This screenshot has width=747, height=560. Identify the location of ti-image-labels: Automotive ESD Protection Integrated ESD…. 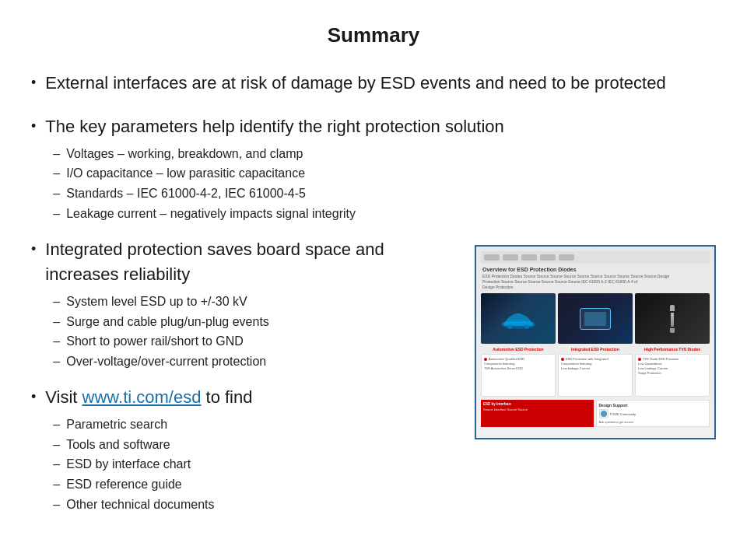
(595, 349).